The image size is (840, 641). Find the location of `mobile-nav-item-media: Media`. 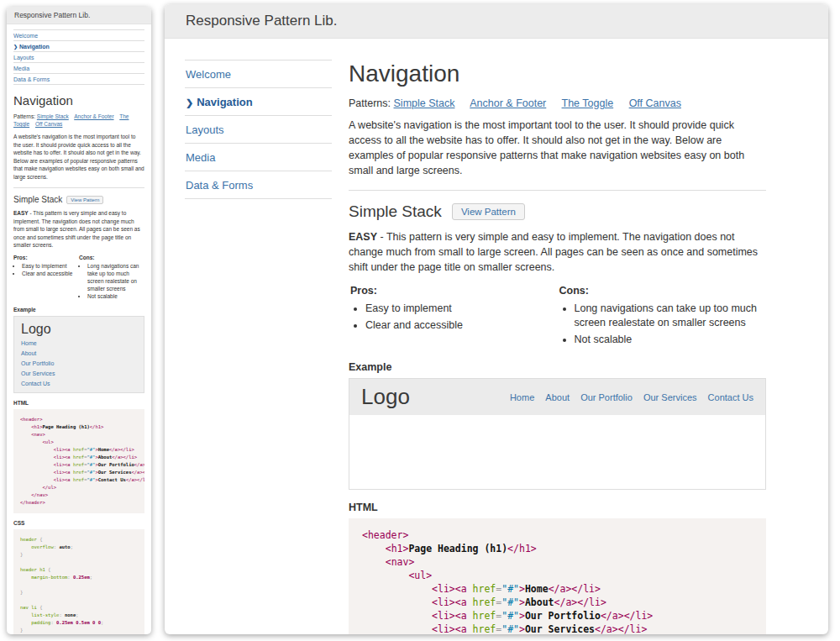

mobile-nav-item-media: Media is located at coordinates (79, 69).